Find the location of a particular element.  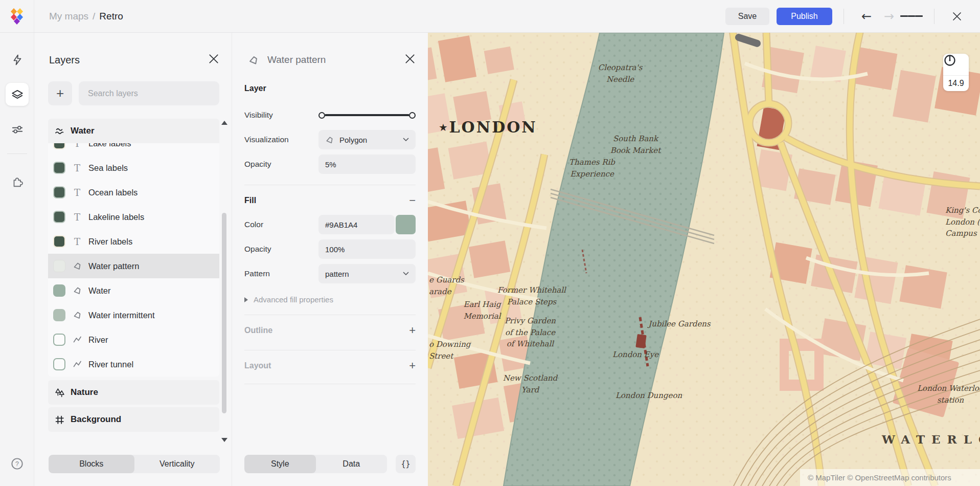

layers-scrollbar is located at coordinates (224, 281).